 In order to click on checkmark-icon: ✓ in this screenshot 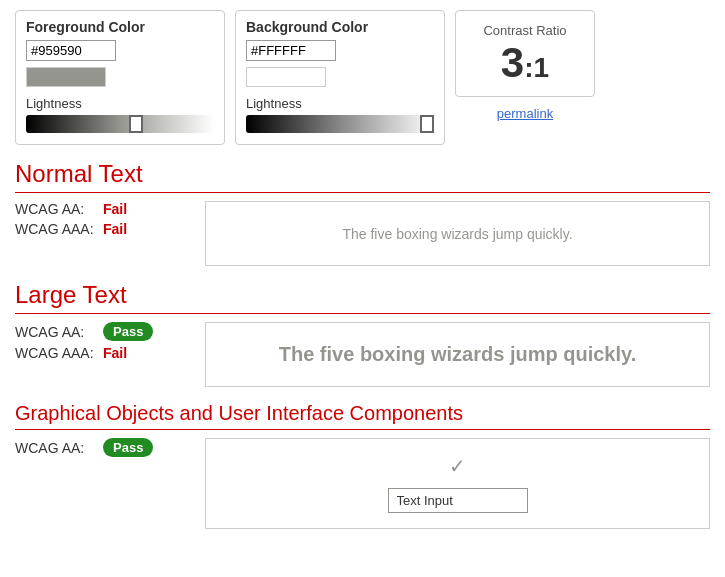, I will do `click(458, 466)`.